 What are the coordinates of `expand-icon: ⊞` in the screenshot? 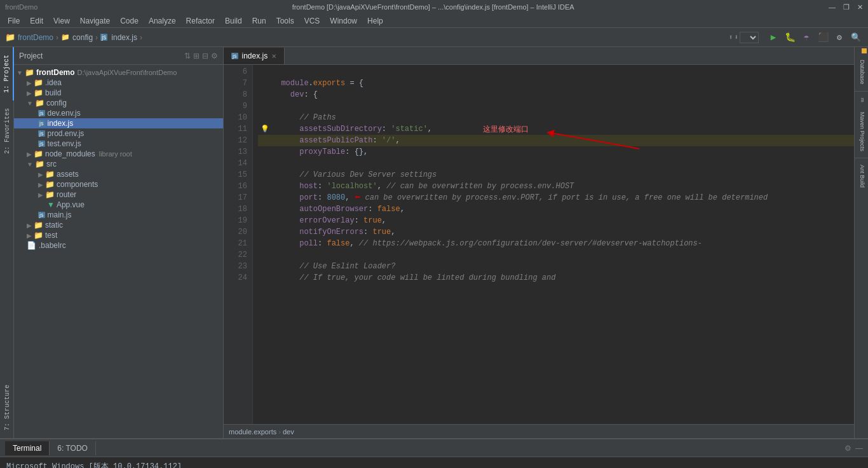 It's located at (196, 56).